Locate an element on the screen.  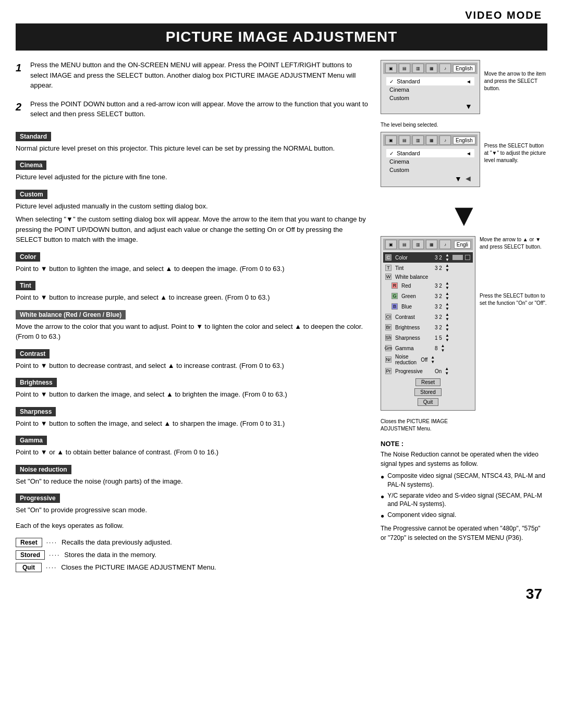
quit-desc: Closes the PICTURE IMAGE ADJUSTMENT Menu… is located at coordinates (139, 567).